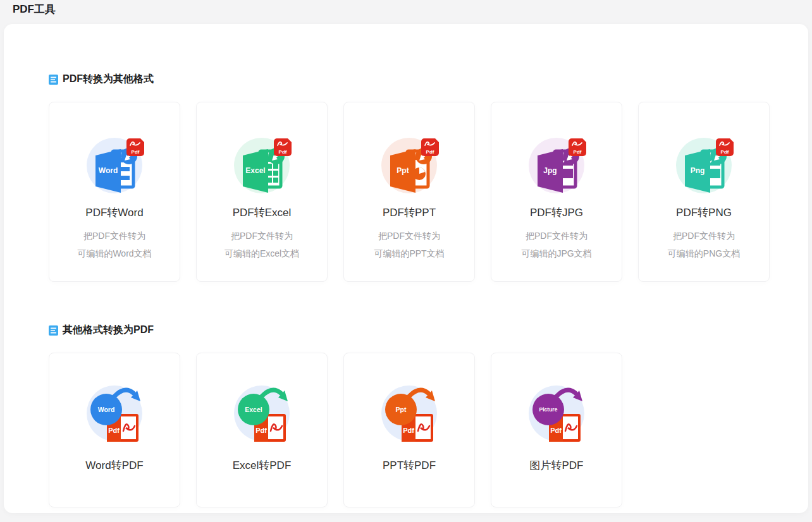 Image resolution: width=812 pixels, height=522 pixels. Describe the element at coordinates (262, 164) in the screenshot. I see `pdf-to-excel-icon: Excel Pdf` at that location.